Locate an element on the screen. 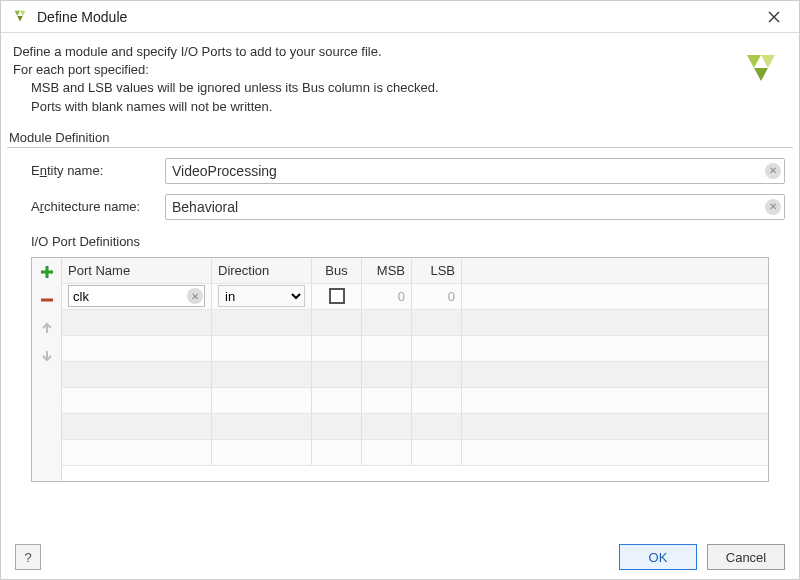 The height and width of the screenshot is (580, 800). entity-name-row: Entity name: ✕ is located at coordinates (400, 171).